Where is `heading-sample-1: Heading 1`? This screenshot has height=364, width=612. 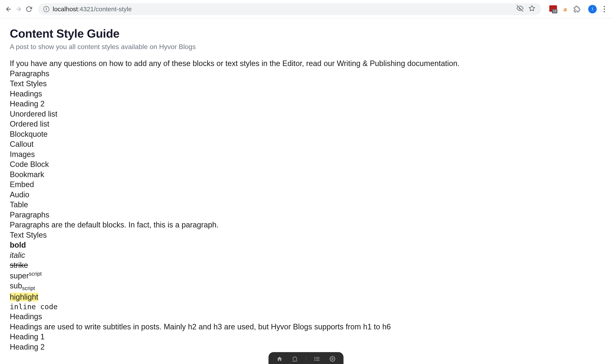
heading-sample-1: Heading 1 is located at coordinates (306, 337).